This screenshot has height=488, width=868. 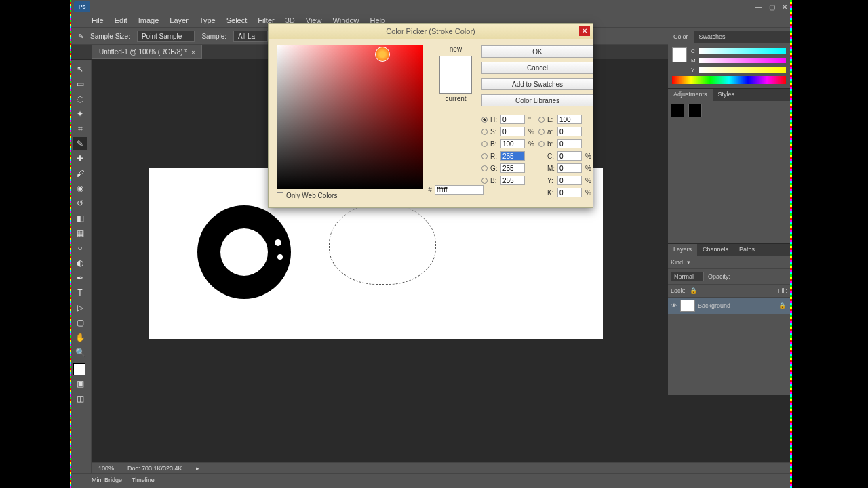 What do you see at coordinates (484, 119) in the screenshot?
I see `h-radio` at bounding box center [484, 119].